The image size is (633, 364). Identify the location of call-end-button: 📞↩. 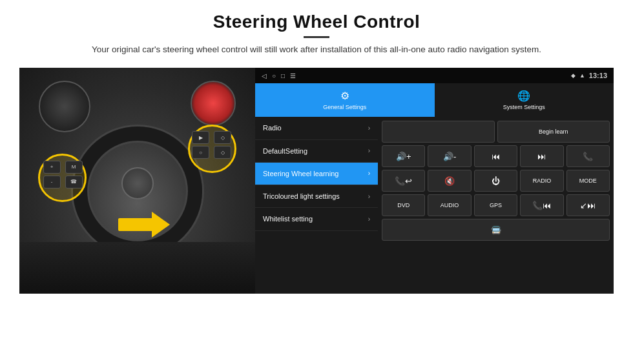
(403, 181).